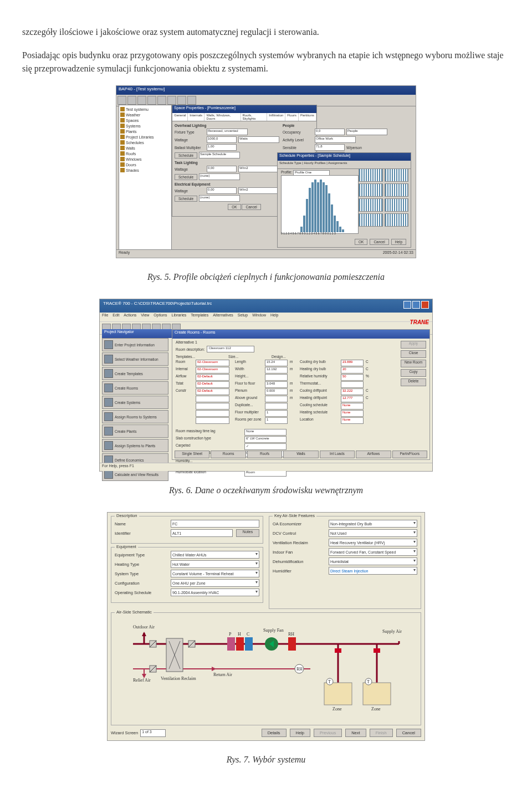 The width and height of the screenshot is (532, 788). I want to click on tree-item: Plants, so click(145, 131).